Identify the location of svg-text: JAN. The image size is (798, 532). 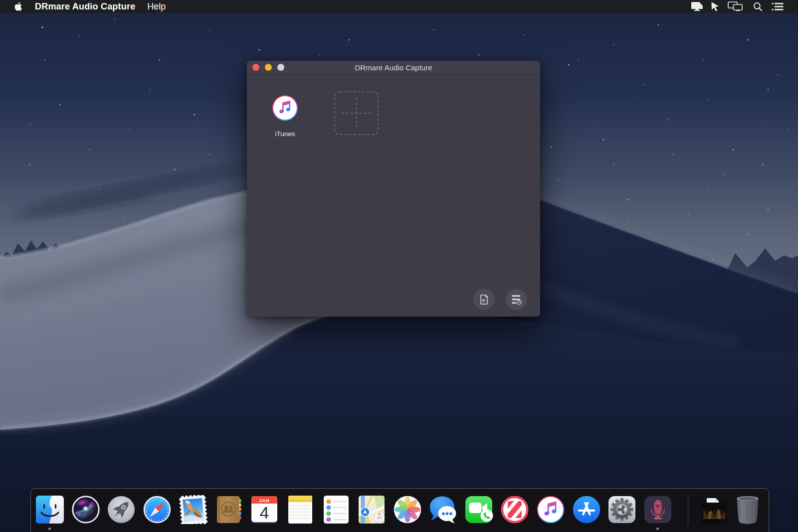
(264, 501).